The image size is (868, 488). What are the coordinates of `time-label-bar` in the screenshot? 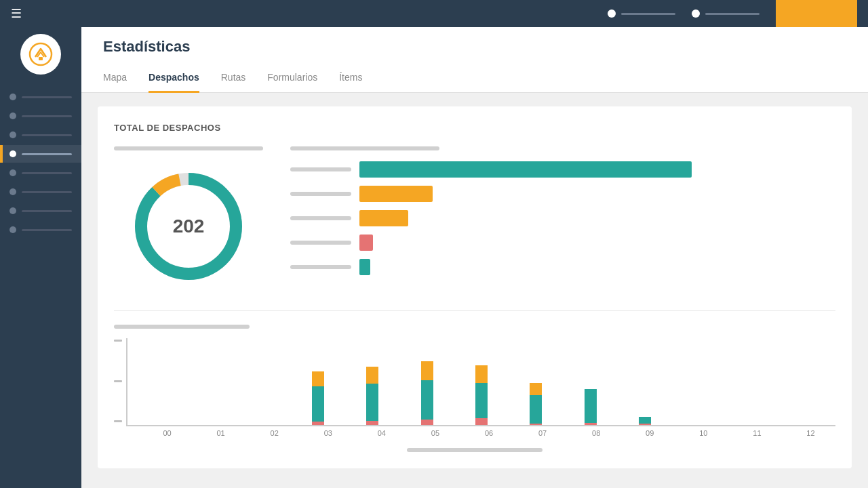 It's located at (182, 327).